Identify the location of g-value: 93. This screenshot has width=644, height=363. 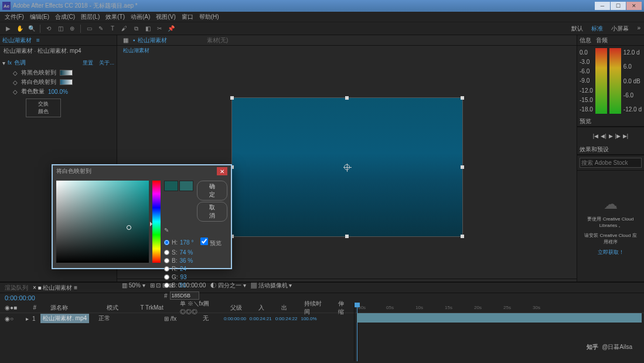
(184, 277).